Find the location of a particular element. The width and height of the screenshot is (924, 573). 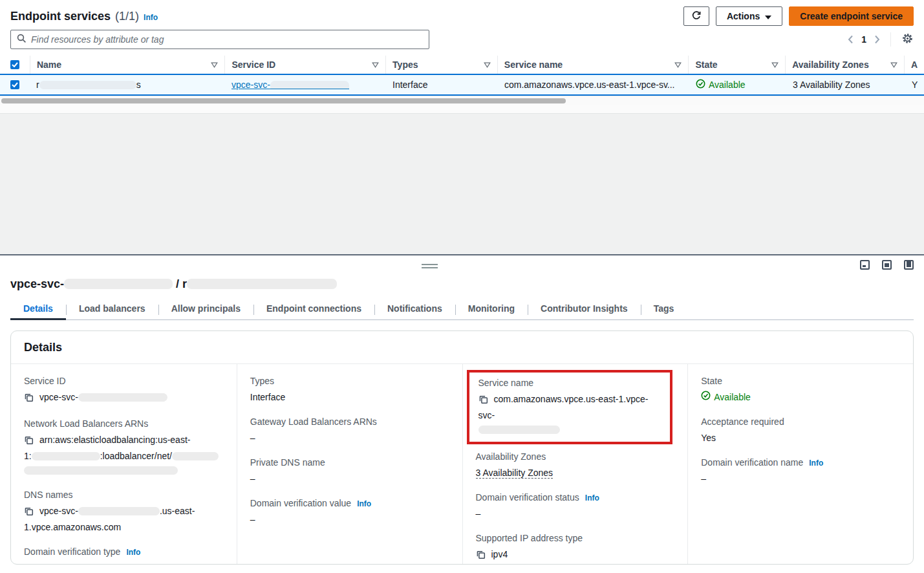

column-header-state: State is located at coordinates (736, 65).